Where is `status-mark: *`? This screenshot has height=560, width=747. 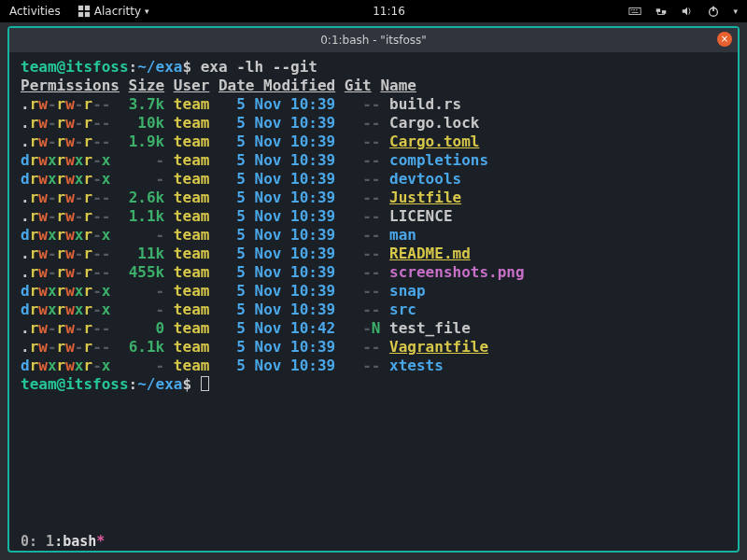
status-mark: * is located at coordinates (101, 541).